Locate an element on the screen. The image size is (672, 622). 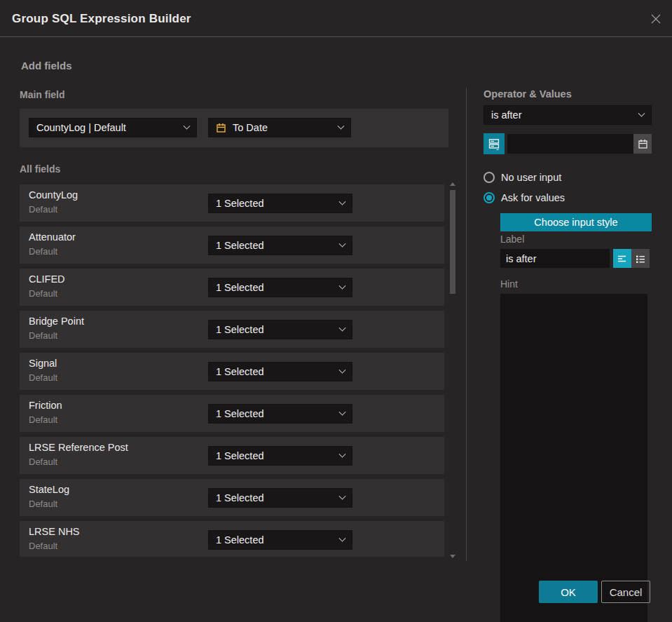
field-row: LRSE NHS Default 1 Selected is located at coordinates (232, 539).